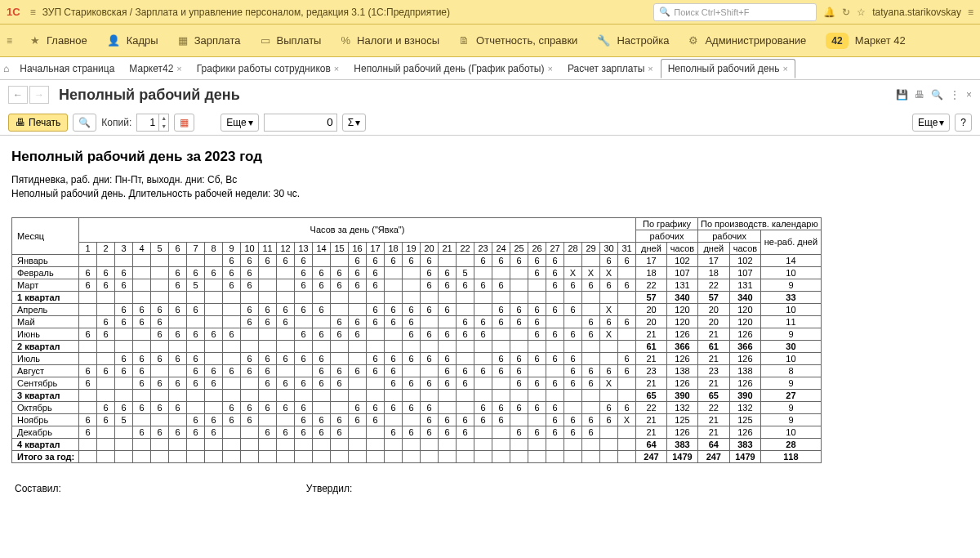 The width and height of the screenshot is (980, 558). What do you see at coordinates (866, 41) in the screenshot?
I see `menu-market42: 42Маркет 42` at bounding box center [866, 41].